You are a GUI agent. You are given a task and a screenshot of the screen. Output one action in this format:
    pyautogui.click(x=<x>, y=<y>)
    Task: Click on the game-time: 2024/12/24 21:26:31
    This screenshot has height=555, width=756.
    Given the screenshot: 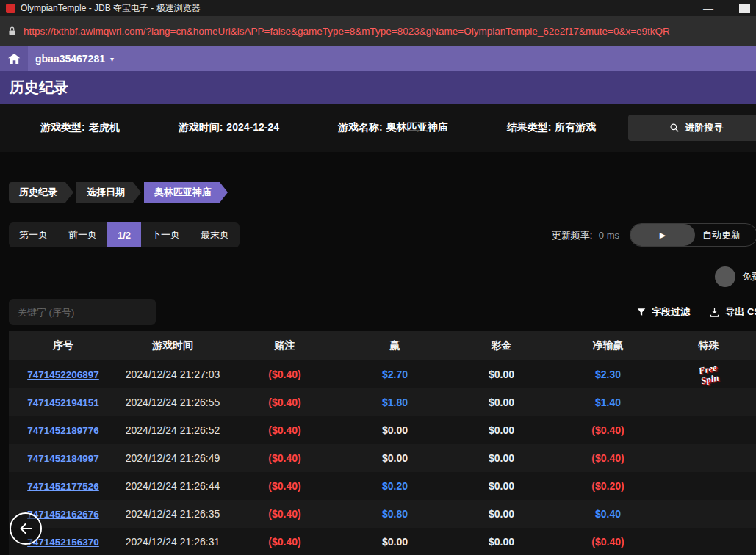 What is the action you would take?
    pyautogui.click(x=173, y=542)
    